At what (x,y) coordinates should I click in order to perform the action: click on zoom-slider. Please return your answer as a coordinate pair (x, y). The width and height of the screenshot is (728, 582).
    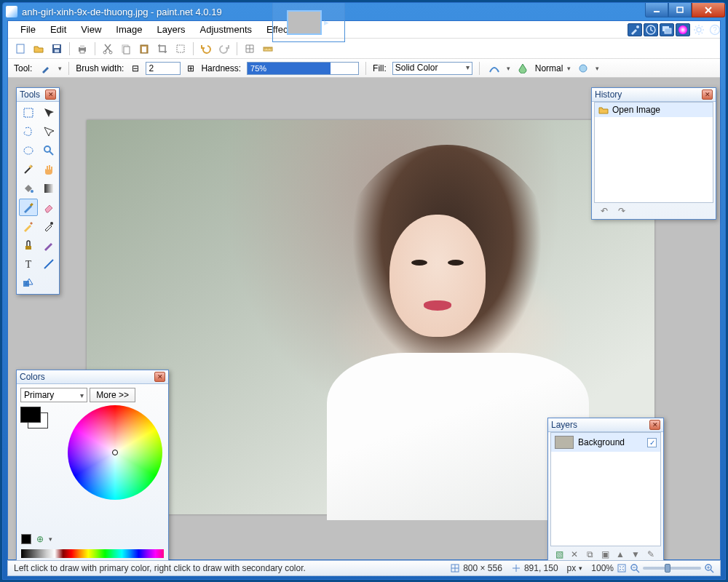
    Looking at the image, I should click on (672, 568).